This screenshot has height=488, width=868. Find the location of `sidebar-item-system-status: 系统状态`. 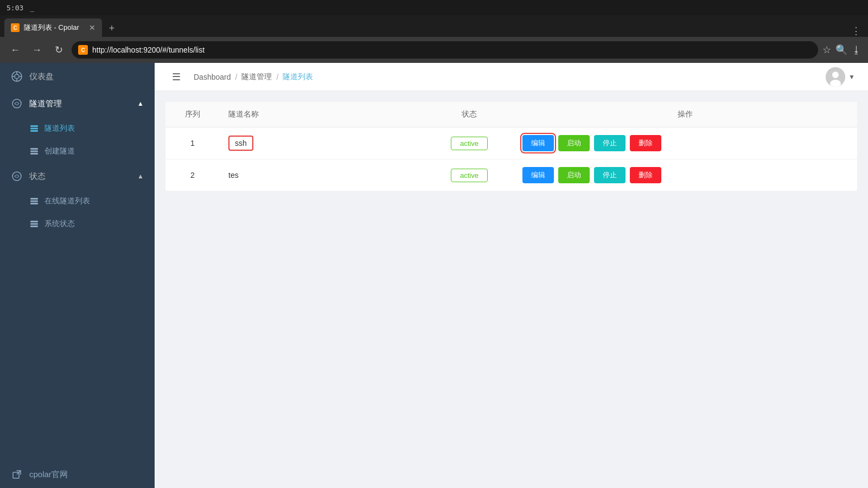

sidebar-item-system-status: 系统状态 is located at coordinates (77, 224).